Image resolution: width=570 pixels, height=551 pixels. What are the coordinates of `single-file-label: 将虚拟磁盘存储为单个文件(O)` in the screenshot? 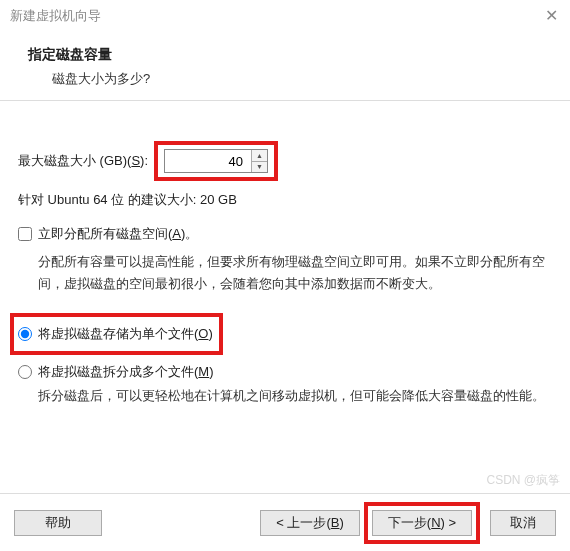 It's located at (126, 334).